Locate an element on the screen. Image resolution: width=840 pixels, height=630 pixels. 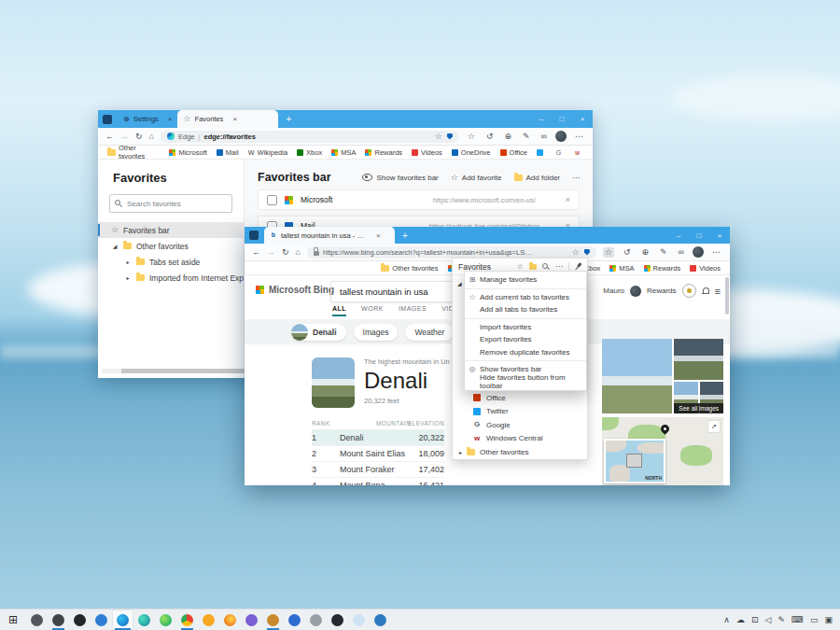
menu-item: Hide favorites button from toolbar is located at coordinates (525, 383).